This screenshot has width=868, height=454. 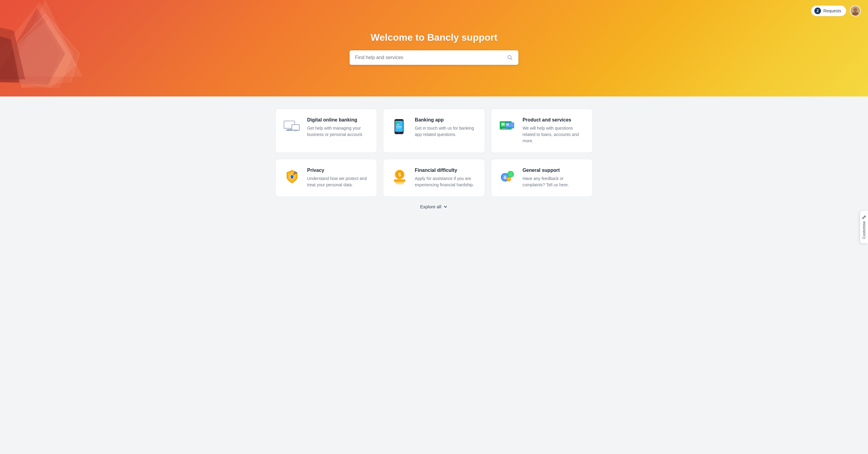 I want to click on card-privacy: Privacy Understand how we protect and tr…, so click(x=326, y=178).